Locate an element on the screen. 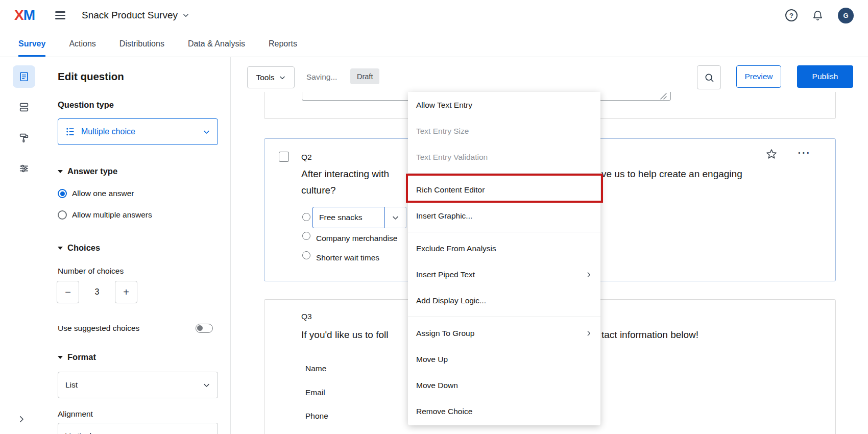 This screenshot has width=868, height=434. menu-item-move-down: Move Down is located at coordinates (504, 385).